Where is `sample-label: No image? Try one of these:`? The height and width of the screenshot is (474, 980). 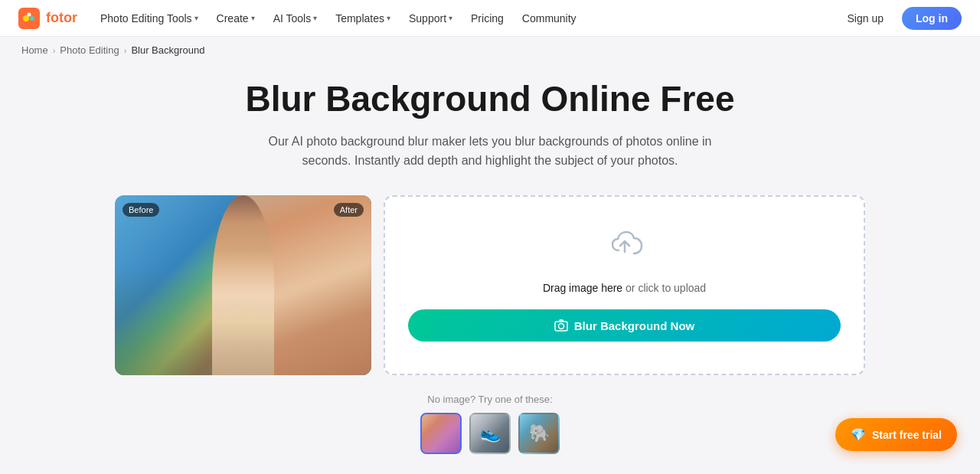
sample-label: No image? Try one of these: is located at coordinates (490, 400).